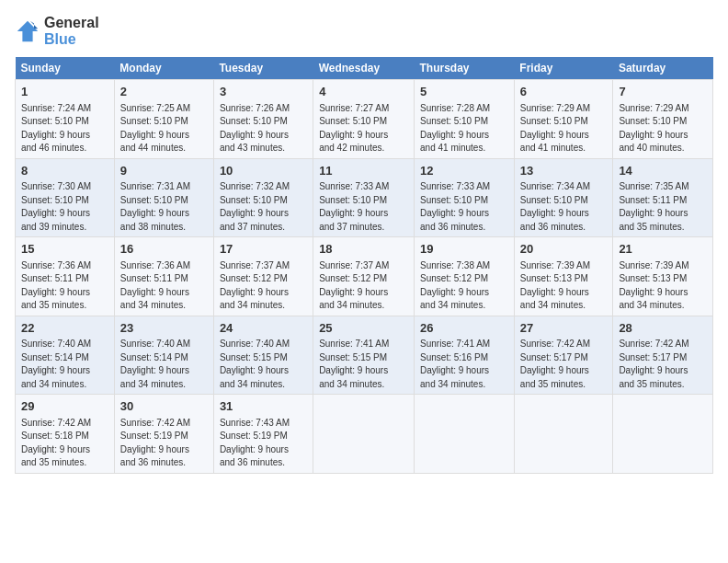 This screenshot has height=563, width=728. I want to click on day-cell: 23Sunrise: 7:40 AM Sunset: 5:14 PM Dayli…, so click(164, 355).